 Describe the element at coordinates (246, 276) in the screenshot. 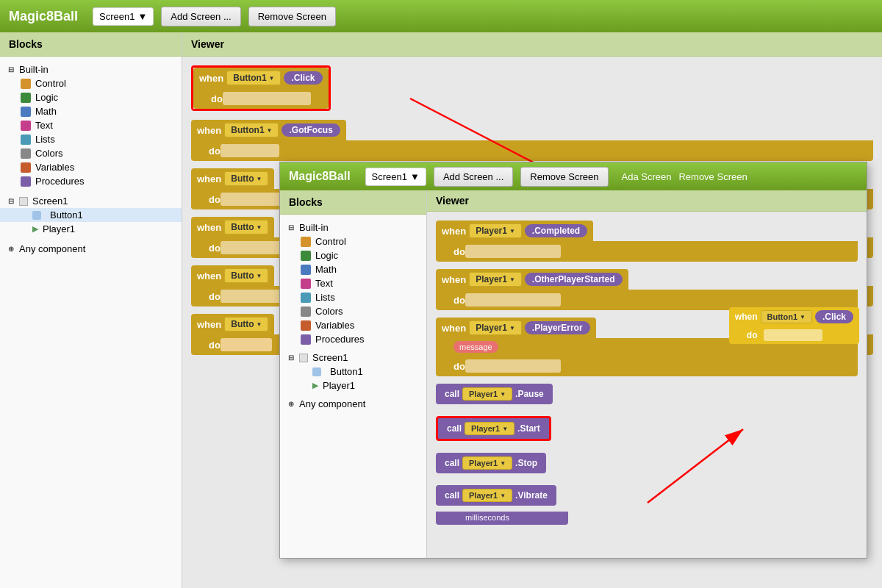

I see `button1-dropdown-5: Butto▼` at that location.